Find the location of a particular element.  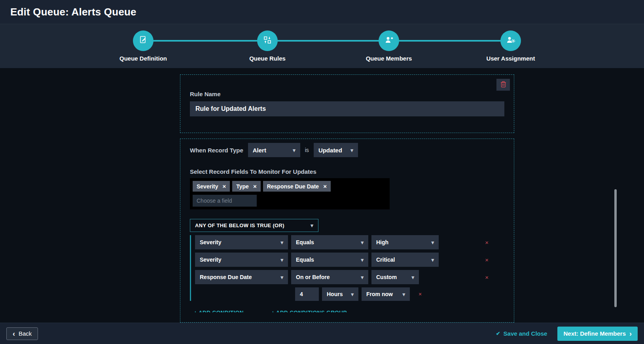

step-user-assignment: User Assignment is located at coordinates (511, 46).